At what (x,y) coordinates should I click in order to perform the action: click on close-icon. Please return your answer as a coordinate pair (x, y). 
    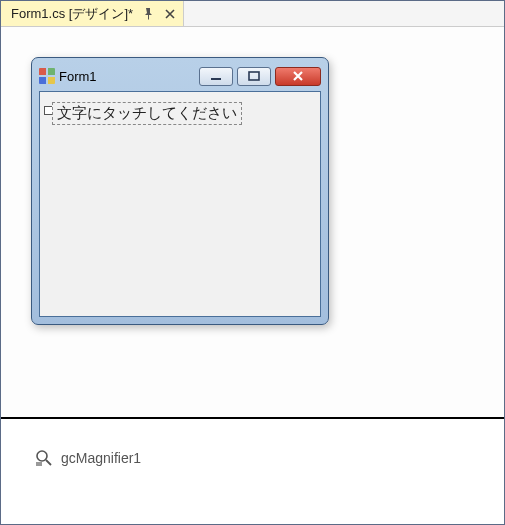
    Looking at the image, I should click on (170, 14).